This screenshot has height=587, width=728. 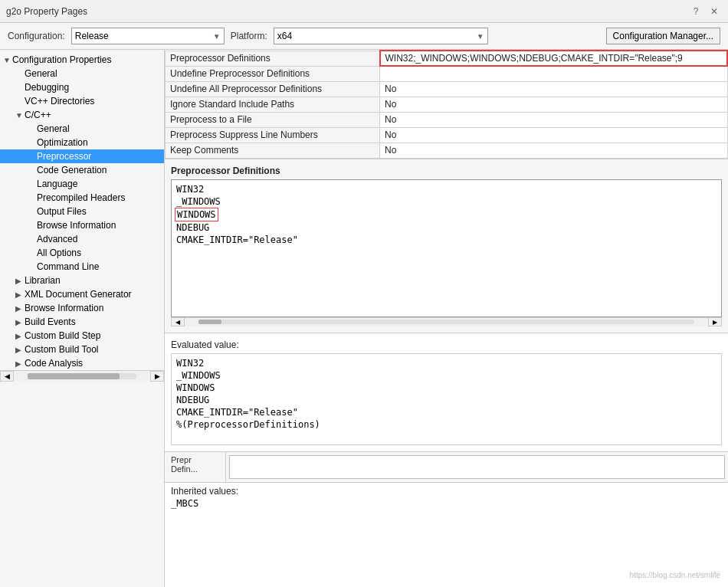 What do you see at coordinates (273, 58) in the screenshot?
I see `prop-name: Preprocessor Definitions` at bounding box center [273, 58].